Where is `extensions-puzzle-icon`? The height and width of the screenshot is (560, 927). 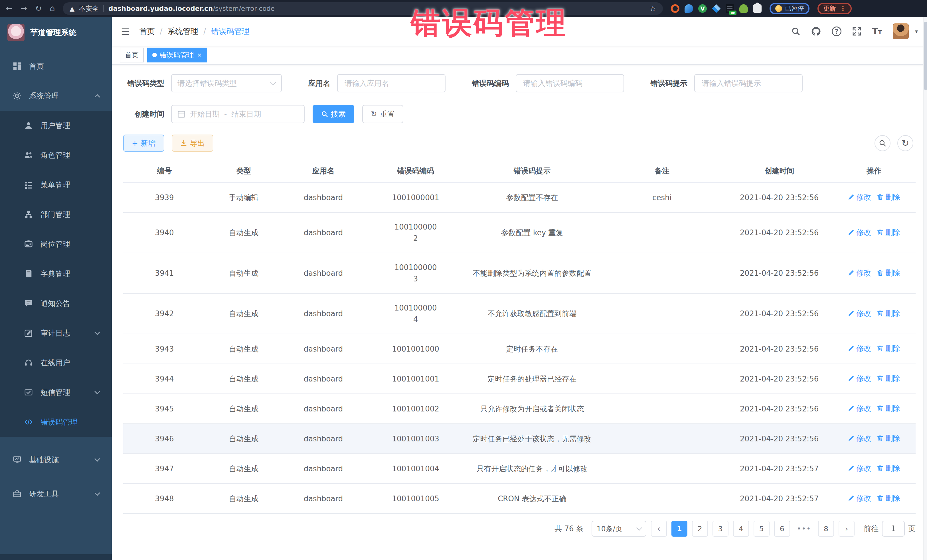
extensions-puzzle-icon is located at coordinates (757, 8).